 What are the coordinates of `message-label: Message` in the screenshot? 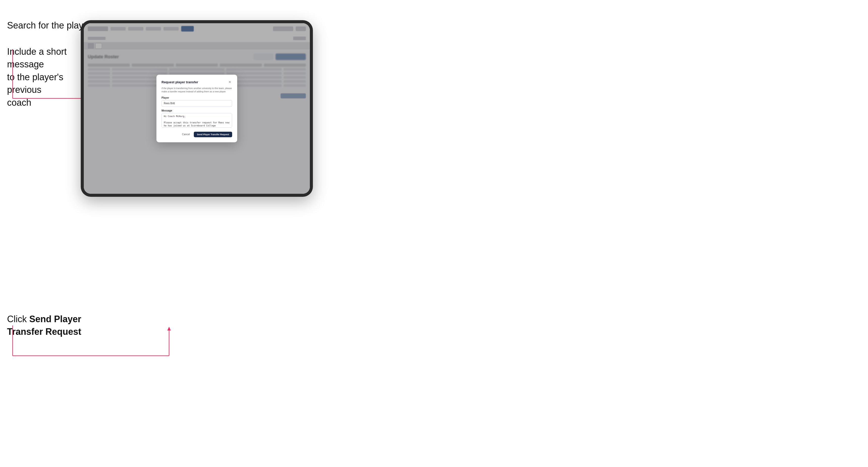 It's located at (197, 111).